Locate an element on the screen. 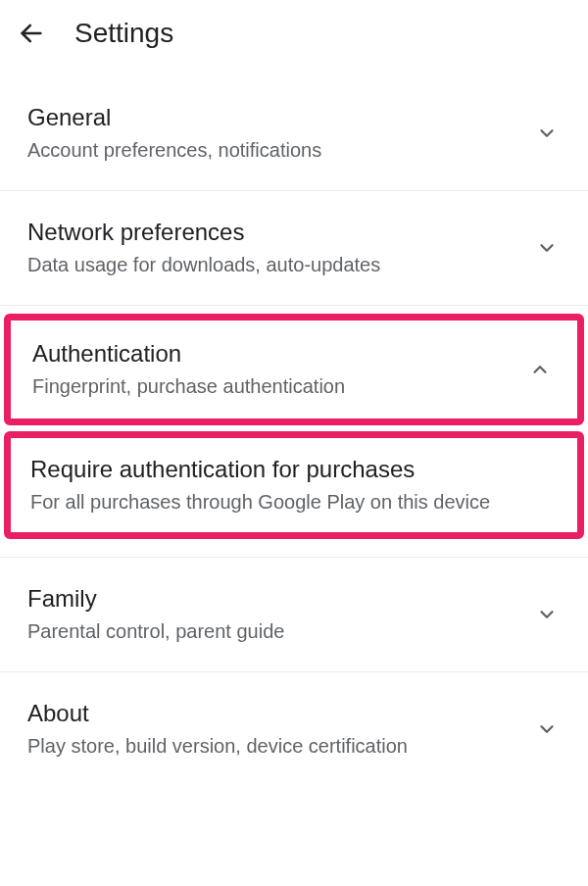 The height and width of the screenshot is (886, 588). setting-content: Network preferences Data usage for downl… is located at coordinates (275, 248).